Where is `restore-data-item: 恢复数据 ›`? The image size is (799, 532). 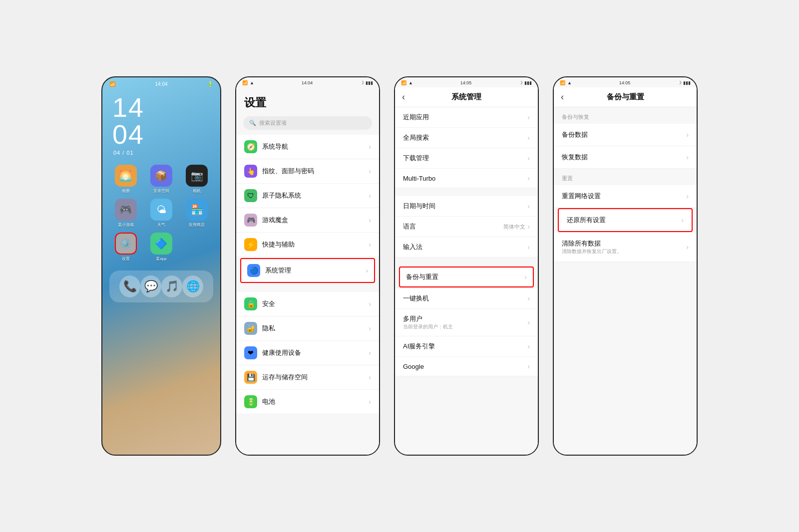 restore-data-item: 恢复数据 › is located at coordinates (625, 158).